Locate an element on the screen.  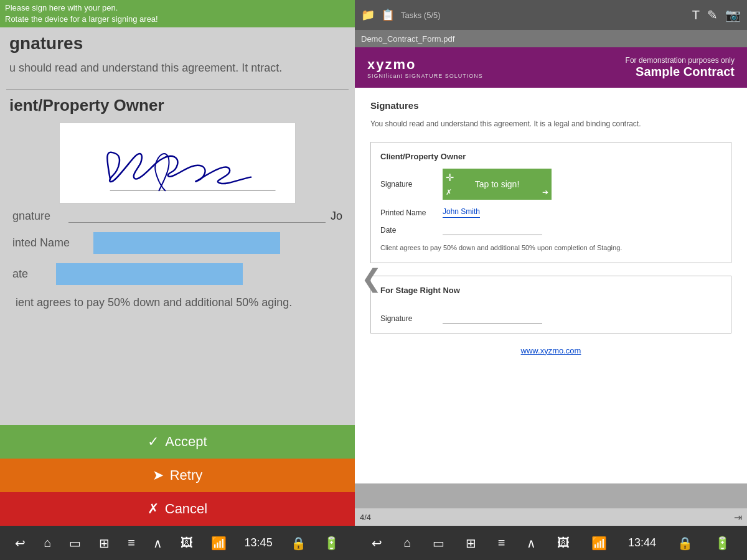
agreement-bottom-text: ient agrees to pay 50% down and addition… is located at coordinates (177, 302).